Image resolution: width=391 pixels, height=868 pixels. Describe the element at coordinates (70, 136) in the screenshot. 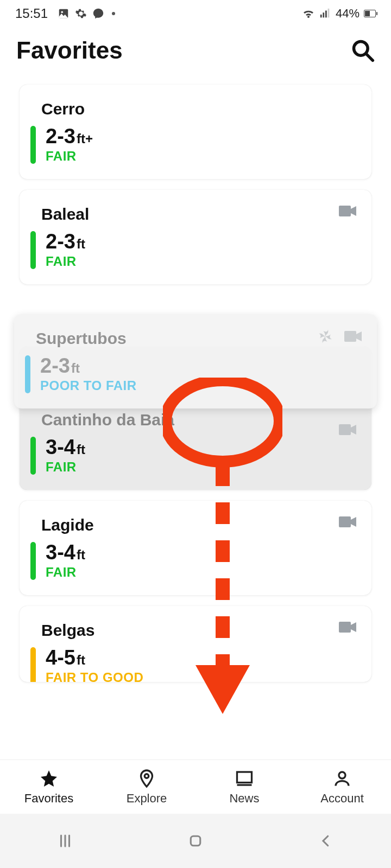

I see `wave-height: 2-3ft+` at that location.